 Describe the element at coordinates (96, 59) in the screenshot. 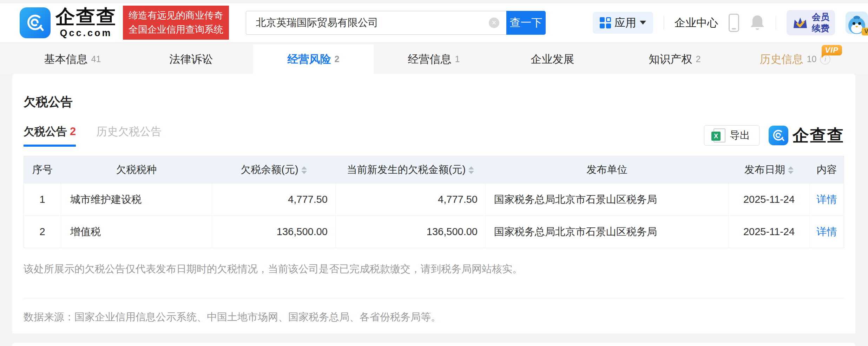

I see `tab-count: 41` at that location.